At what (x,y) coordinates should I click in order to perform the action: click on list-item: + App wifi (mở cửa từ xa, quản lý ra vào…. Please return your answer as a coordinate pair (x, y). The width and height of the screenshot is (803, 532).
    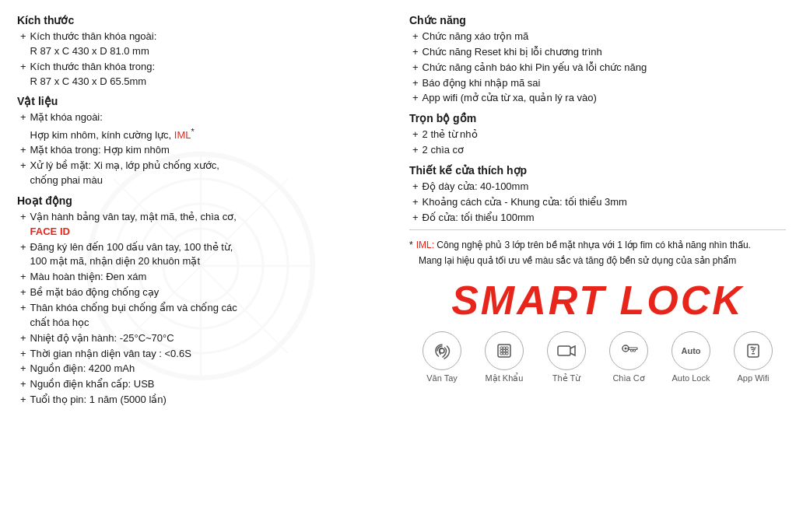
    Looking at the image, I should click on (598, 98).